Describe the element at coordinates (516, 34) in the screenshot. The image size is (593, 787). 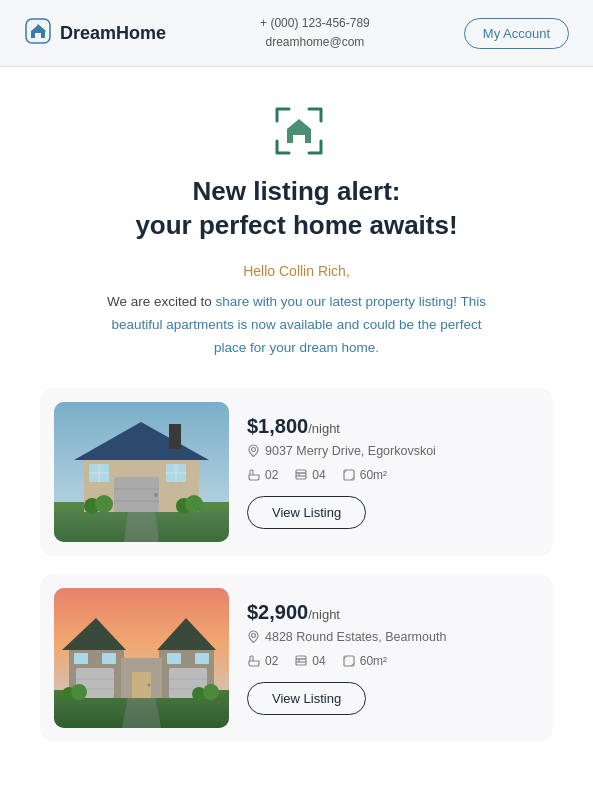
I see `my-account-button: My Account` at that location.